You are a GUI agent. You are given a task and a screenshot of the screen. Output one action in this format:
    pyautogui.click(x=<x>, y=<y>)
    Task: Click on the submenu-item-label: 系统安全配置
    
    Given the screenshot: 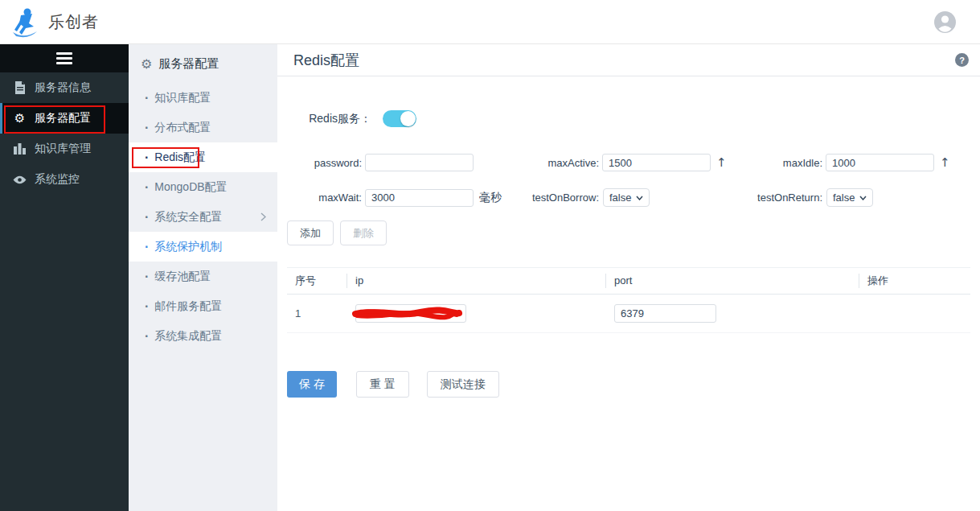 What is the action you would take?
    pyautogui.click(x=188, y=217)
    